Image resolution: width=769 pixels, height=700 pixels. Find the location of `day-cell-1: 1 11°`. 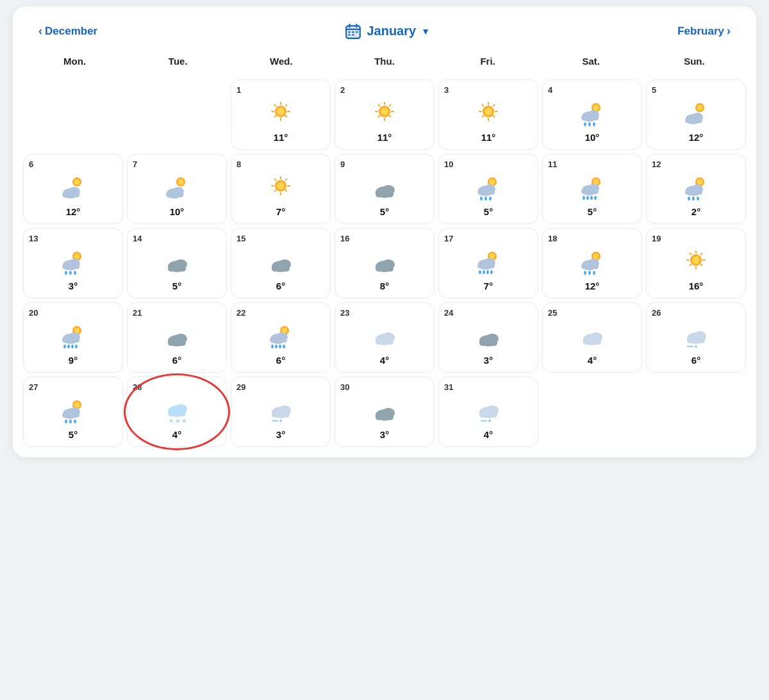

day-cell-1: 1 11° is located at coordinates (281, 115).